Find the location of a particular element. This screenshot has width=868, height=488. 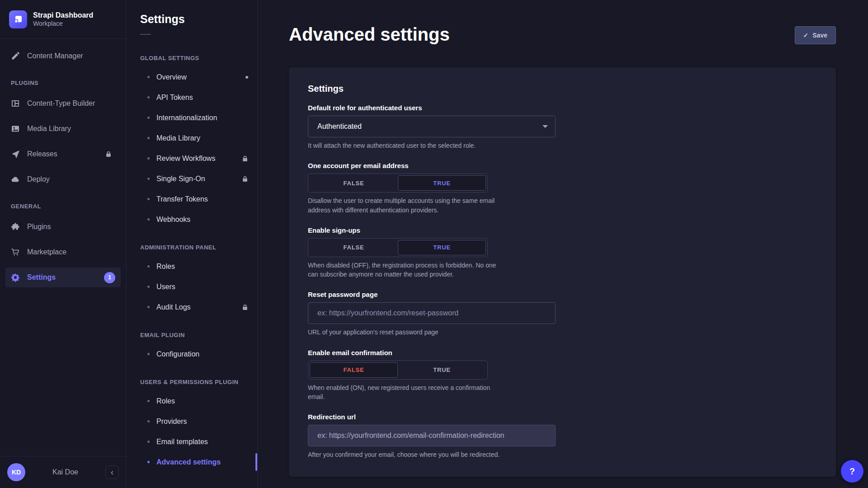

sidebar-item-label: Deploy is located at coordinates (71, 179).